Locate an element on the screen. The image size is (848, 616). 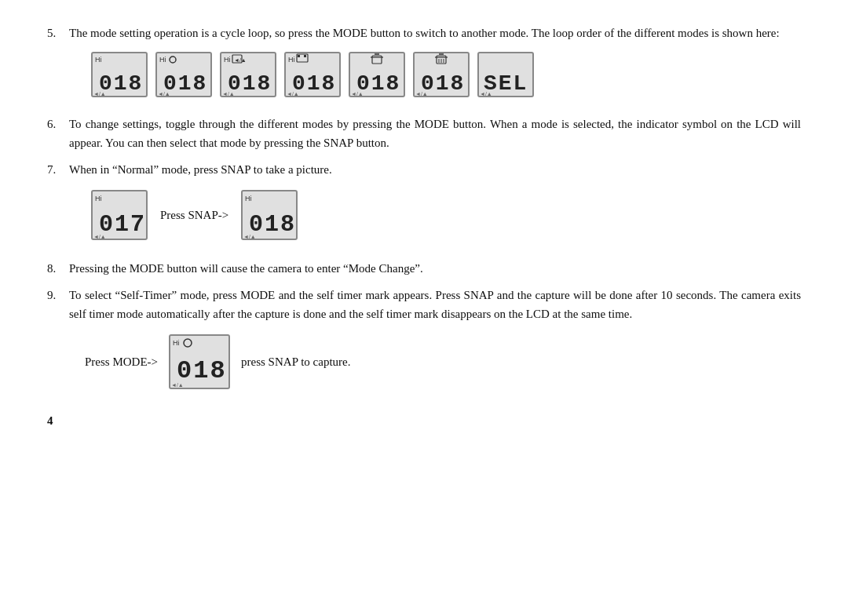
page-number: 4 is located at coordinates (424, 421).